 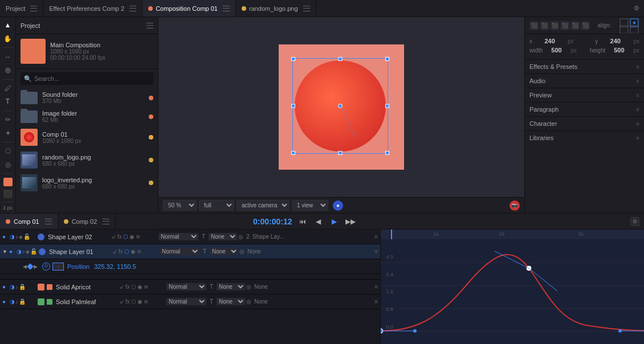 I want to click on next-keyframe-btn: ▶, so click(x=35, y=267).